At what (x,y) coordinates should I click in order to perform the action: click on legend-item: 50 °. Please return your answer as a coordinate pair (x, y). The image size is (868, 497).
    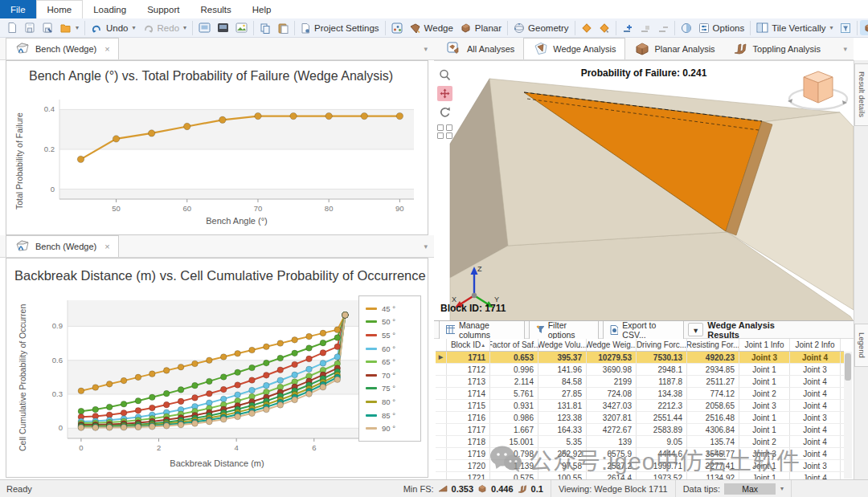
    Looking at the image, I should click on (390, 323).